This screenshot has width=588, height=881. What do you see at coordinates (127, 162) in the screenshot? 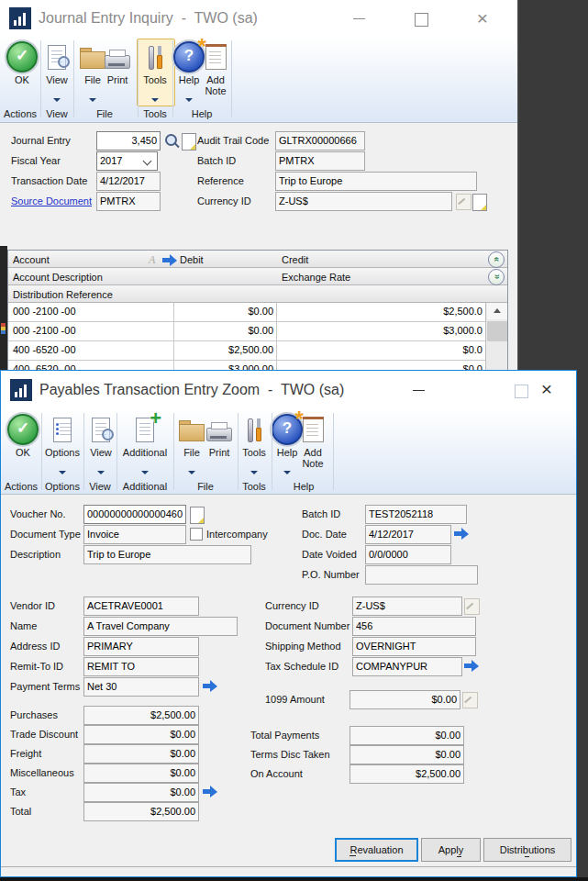
I see `fiscal-year-dropdown: 2017` at bounding box center [127, 162].